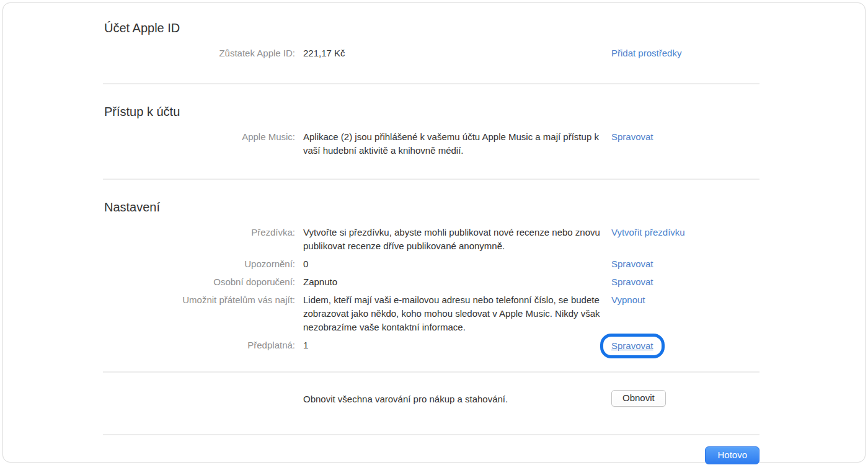 The image size is (868, 465). I want to click on nickname-label: Přezdívka:, so click(199, 232).